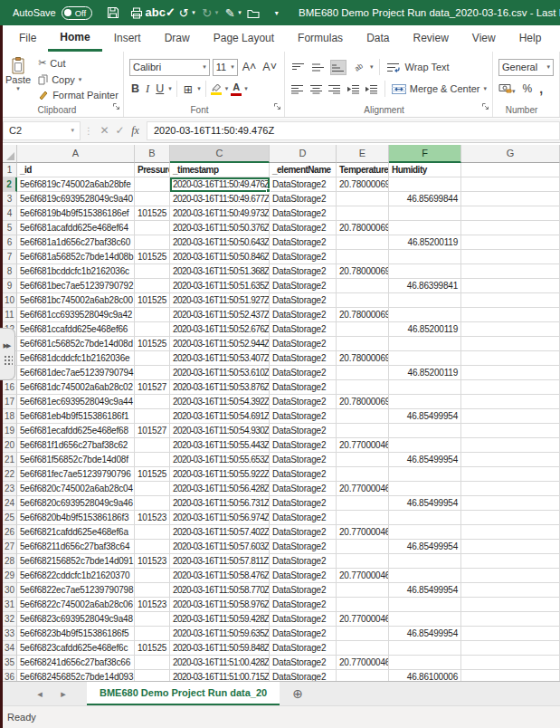  I want to click on cell: 2020-03-16T11:50:59.428Z, so click(220, 619).